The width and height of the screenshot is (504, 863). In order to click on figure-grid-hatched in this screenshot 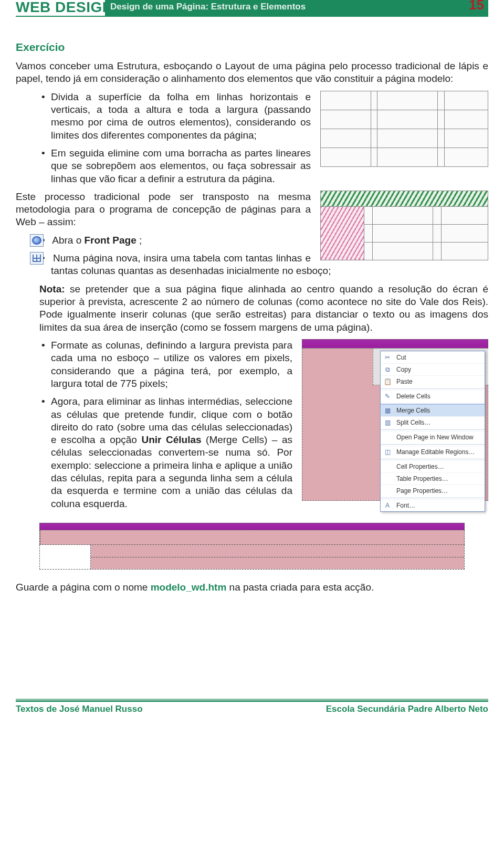, I will do `click(404, 226)`.